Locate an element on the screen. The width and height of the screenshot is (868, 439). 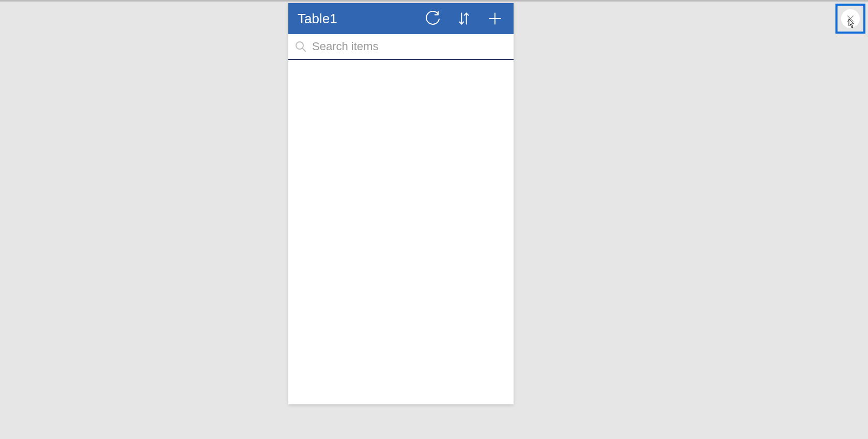
panel-title: Table1 is located at coordinates (361, 19).